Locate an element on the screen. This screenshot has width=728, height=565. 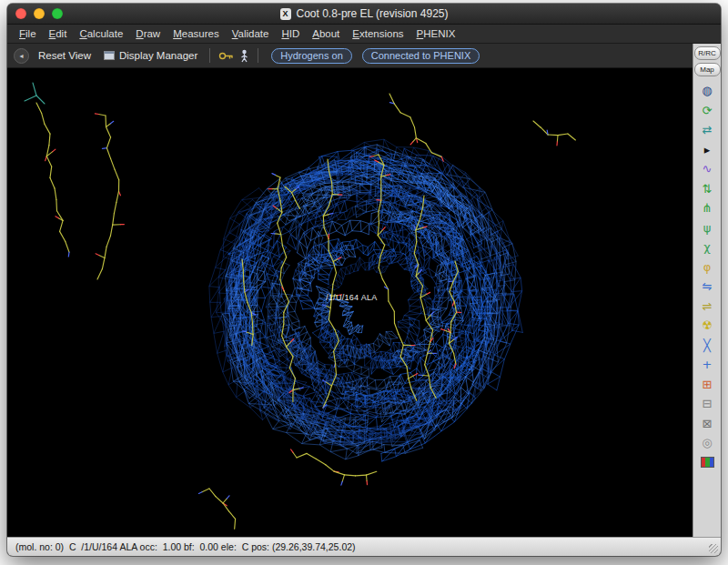
map-button: Map is located at coordinates (708, 69).